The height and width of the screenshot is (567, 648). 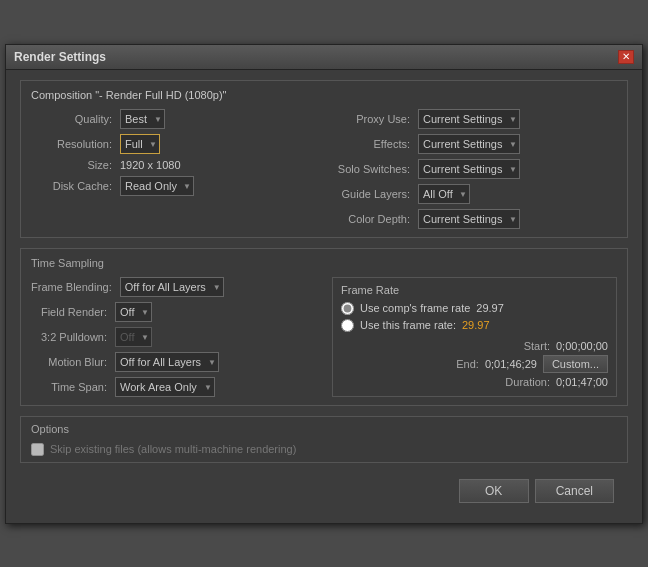 What do you see at coordinates (576, 364) in the screenshot?
I see `custom-button: Custom...` at bounding box center [576, 364].